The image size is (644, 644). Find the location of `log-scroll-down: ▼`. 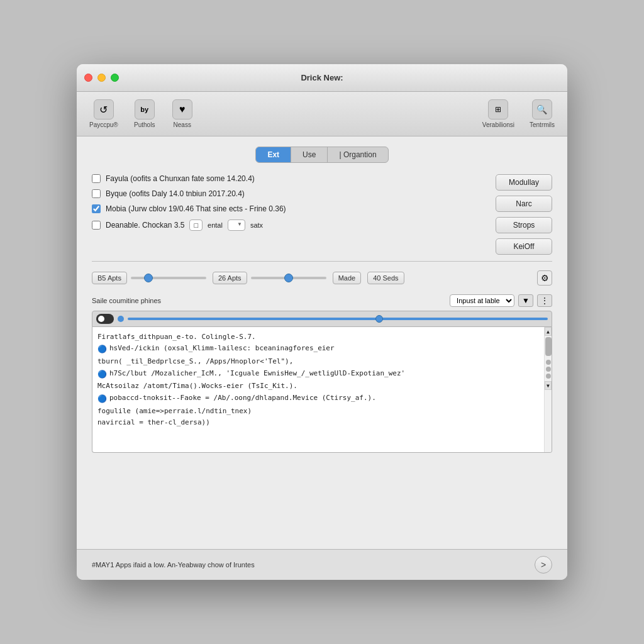

log-scroll-down: ▼ is located at coordinates (548, 386).